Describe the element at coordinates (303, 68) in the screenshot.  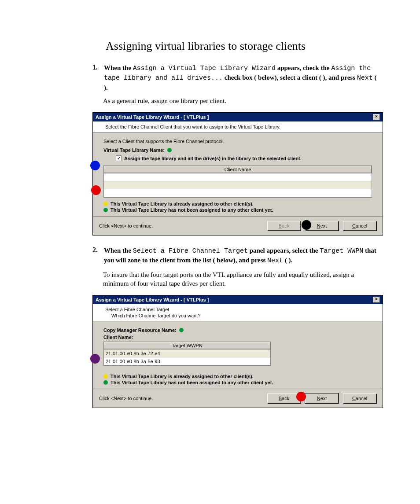
I see `step-1-text-b: appears, check the` at that location.